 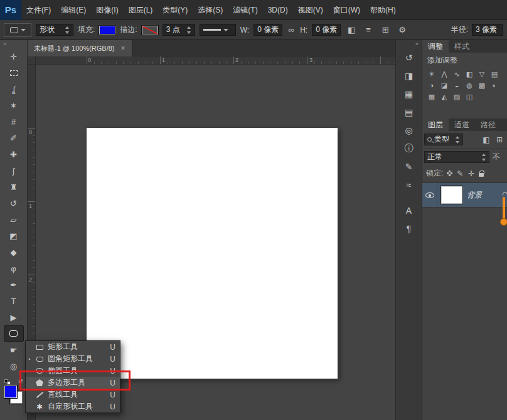 I want to click on flyout-custom-shape-tool: ✱ 自定形状工具 U, so click(x=73, y=406).